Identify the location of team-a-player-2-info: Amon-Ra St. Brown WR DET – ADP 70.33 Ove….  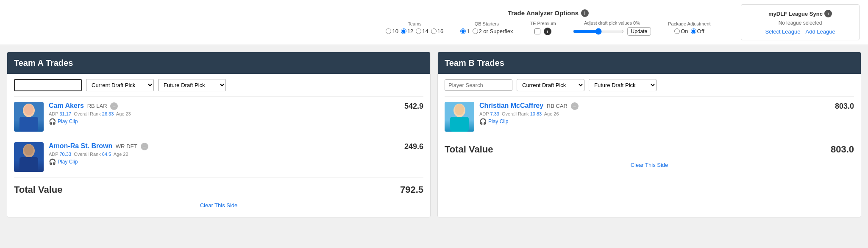
(223, 154).